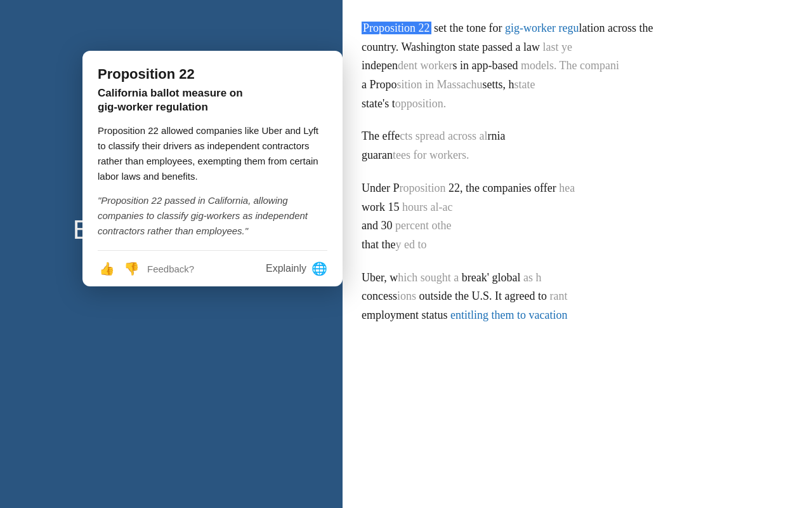 The width and height of the screenshot is (812, 508). What do you see at coordinates (320, 269) in the screenshot?
I see `globe-icon: 🌐` at bounding box center [320, 269].